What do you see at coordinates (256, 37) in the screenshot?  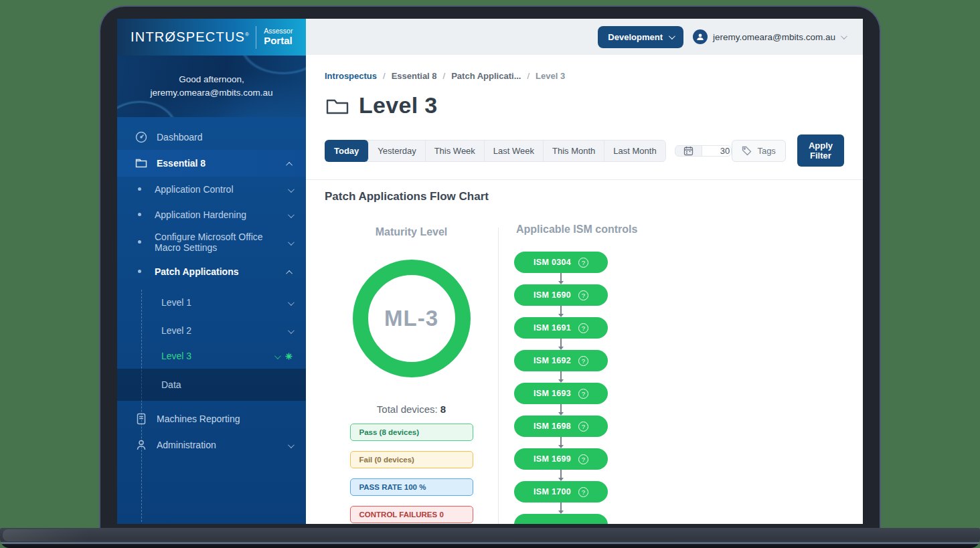 I see `logo-divider` at bounding box center [256, 37].